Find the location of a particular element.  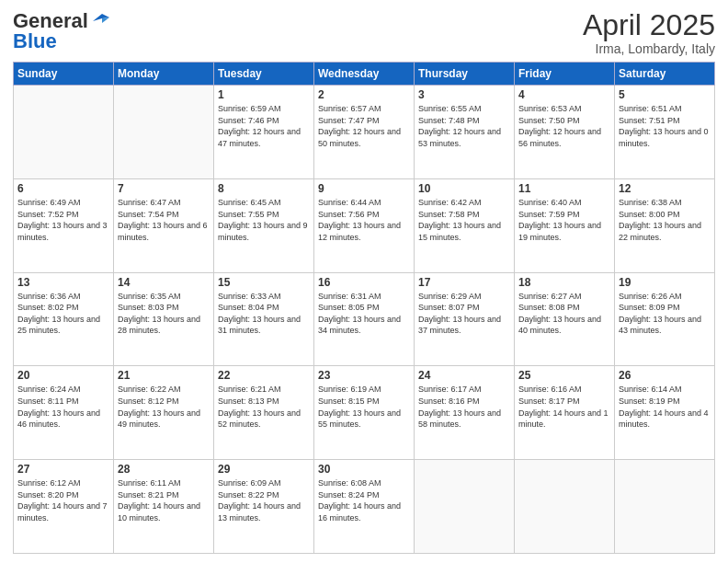

day-info: Sunrise: 6:08 AM Sunset: 8:24 PM Dayligh… is located at coordinates (364, 500).